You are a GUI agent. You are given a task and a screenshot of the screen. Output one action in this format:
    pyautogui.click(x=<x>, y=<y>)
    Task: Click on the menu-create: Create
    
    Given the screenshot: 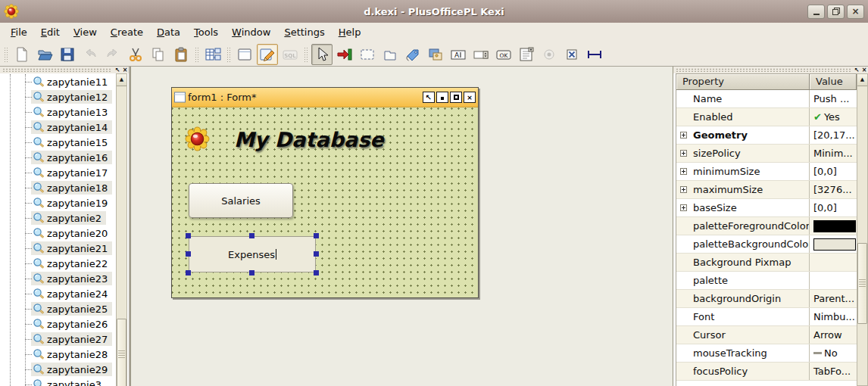 What is the action you would take?
    pyautogui.click(x=127, y=33)
    